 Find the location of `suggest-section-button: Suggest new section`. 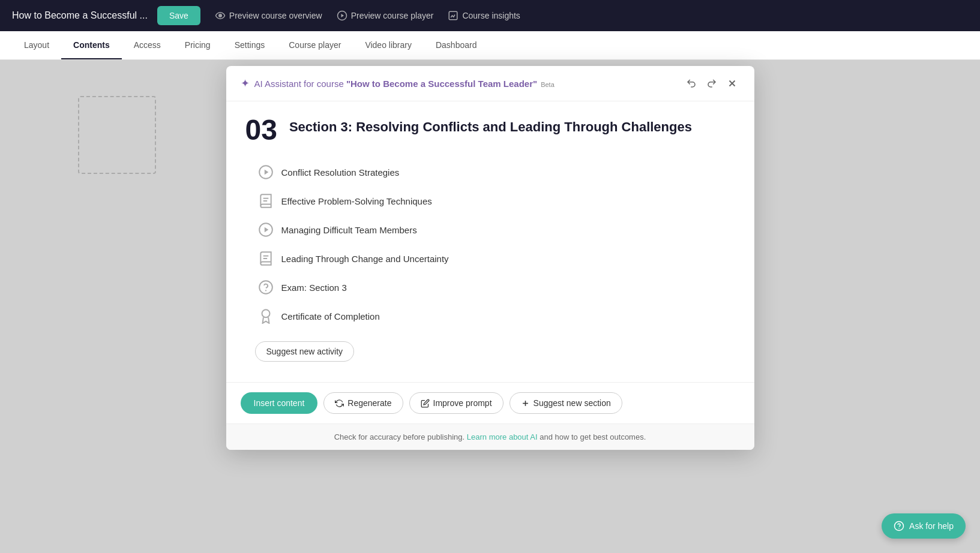

suggest-section-button: Suggest new section is located at coordinates (566, 403).